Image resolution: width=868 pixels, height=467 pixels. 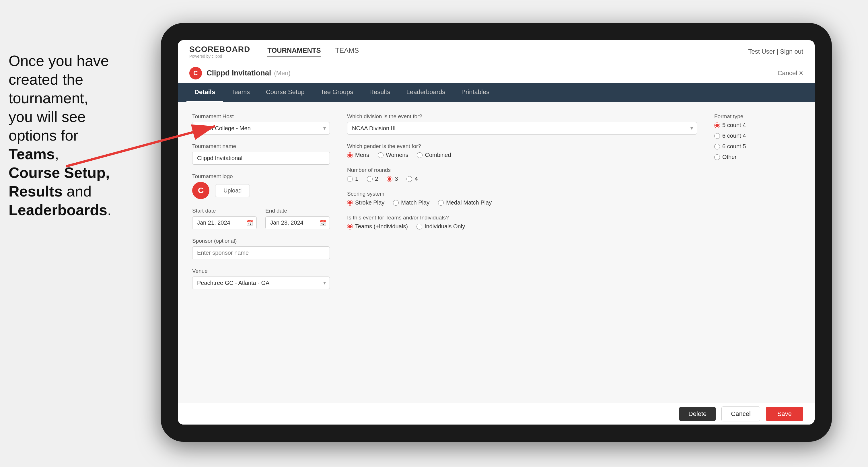 What do you see at coordinates (717, 125) in the screenshot?
I see `format-5count4-radio` at bounding box center [717, 125].